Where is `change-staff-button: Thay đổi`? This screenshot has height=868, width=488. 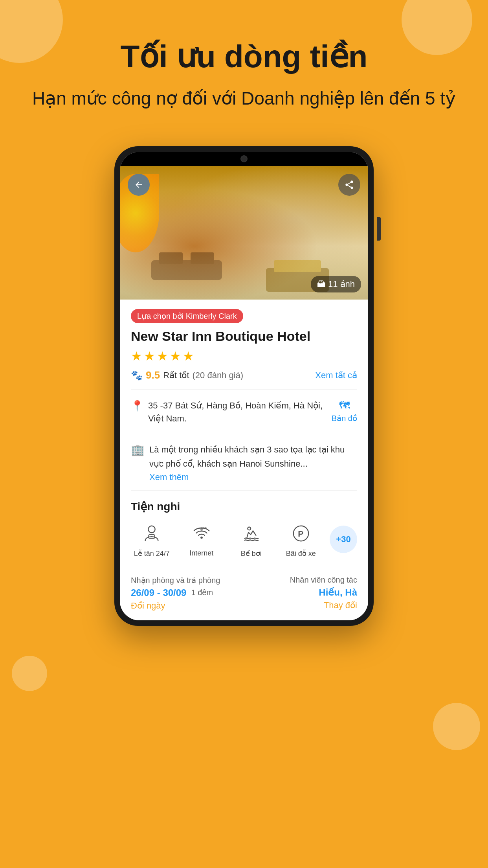
change-staff-button: Thay đổi is located at coordinates (340, 605).